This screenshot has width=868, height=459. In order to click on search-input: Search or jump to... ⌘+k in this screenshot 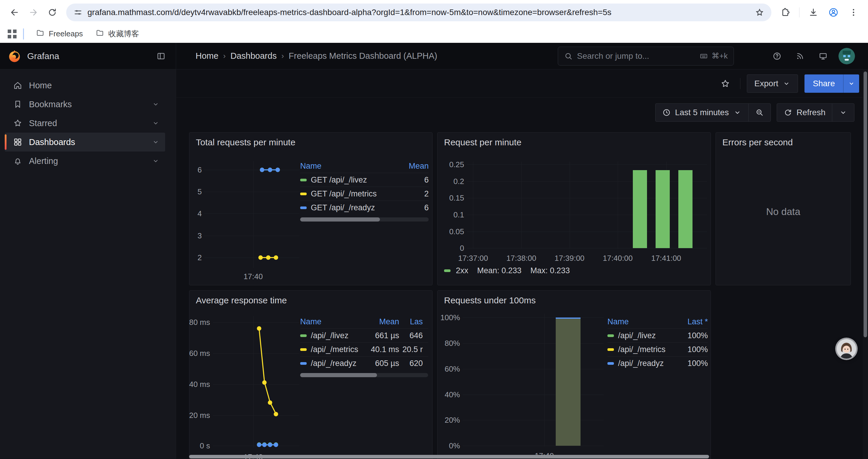, I will do `click(646, 56)`.